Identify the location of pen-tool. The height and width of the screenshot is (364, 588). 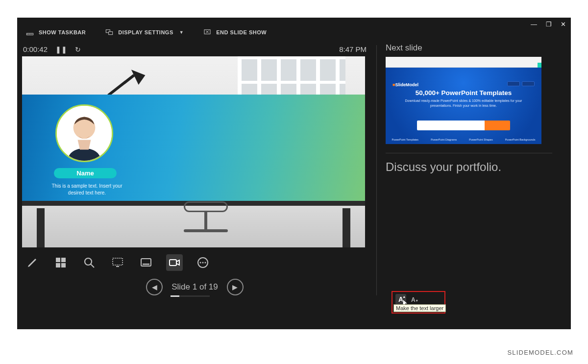
(32, 263).